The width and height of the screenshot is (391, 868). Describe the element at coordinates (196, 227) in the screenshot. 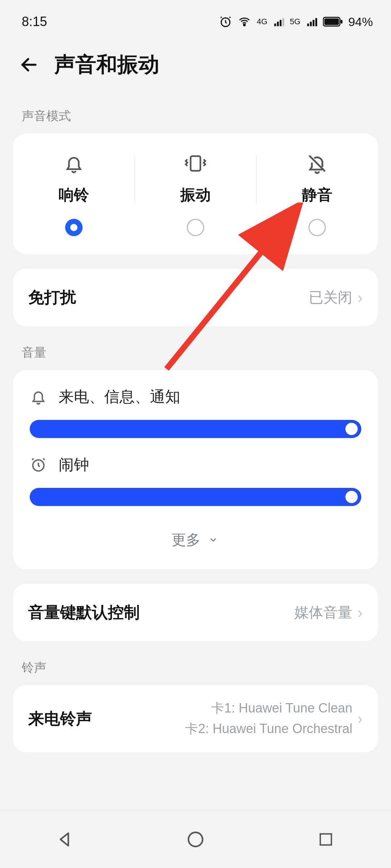

I see `radio-vibrate` at that location.